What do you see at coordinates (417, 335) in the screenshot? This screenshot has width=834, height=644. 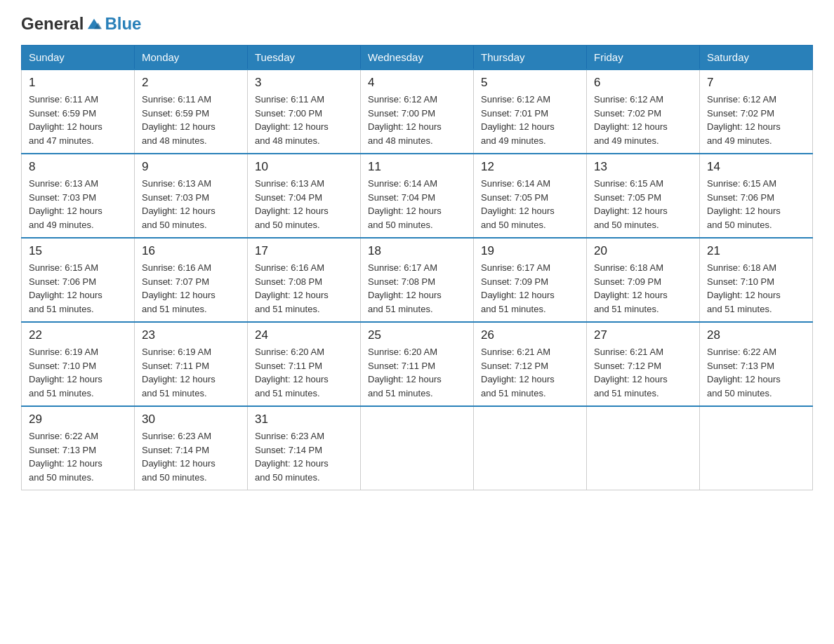 I see `day-number: 25` at bounding box center [417, 335].